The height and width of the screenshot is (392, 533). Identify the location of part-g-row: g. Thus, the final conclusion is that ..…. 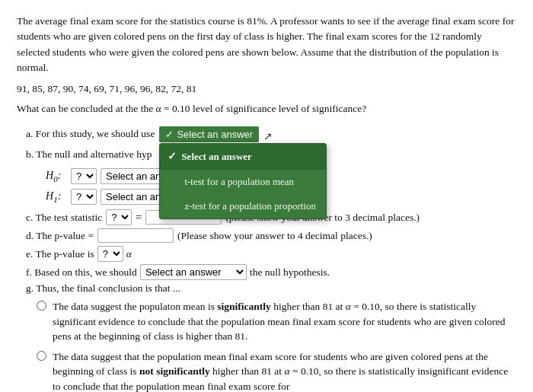
(271, 288).